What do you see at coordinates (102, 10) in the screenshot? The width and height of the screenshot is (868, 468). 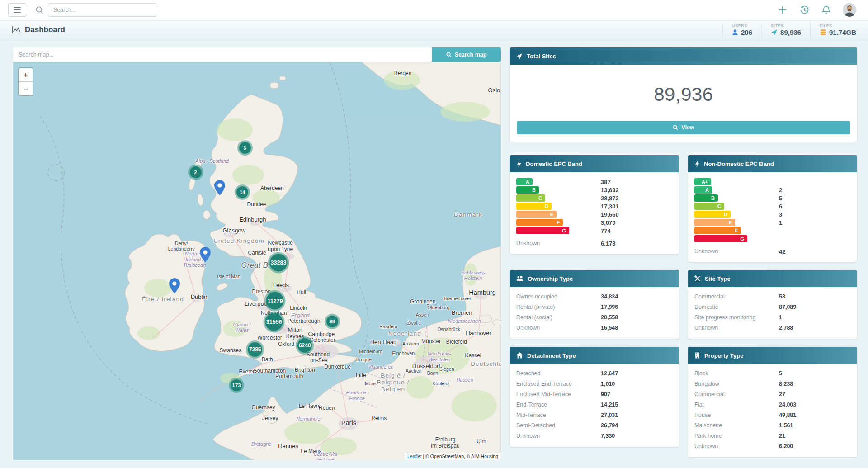 I see `search-input` at bounding box center [102, 10].